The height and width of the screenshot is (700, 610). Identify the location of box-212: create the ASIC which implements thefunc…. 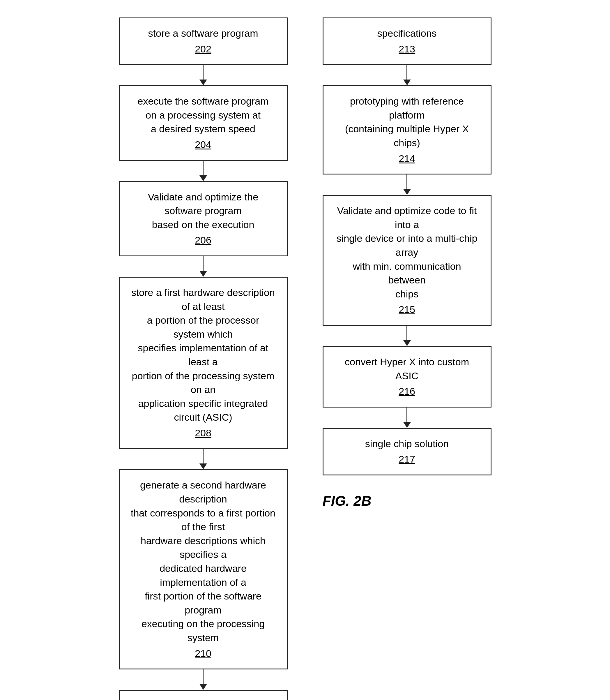
(203, 695).